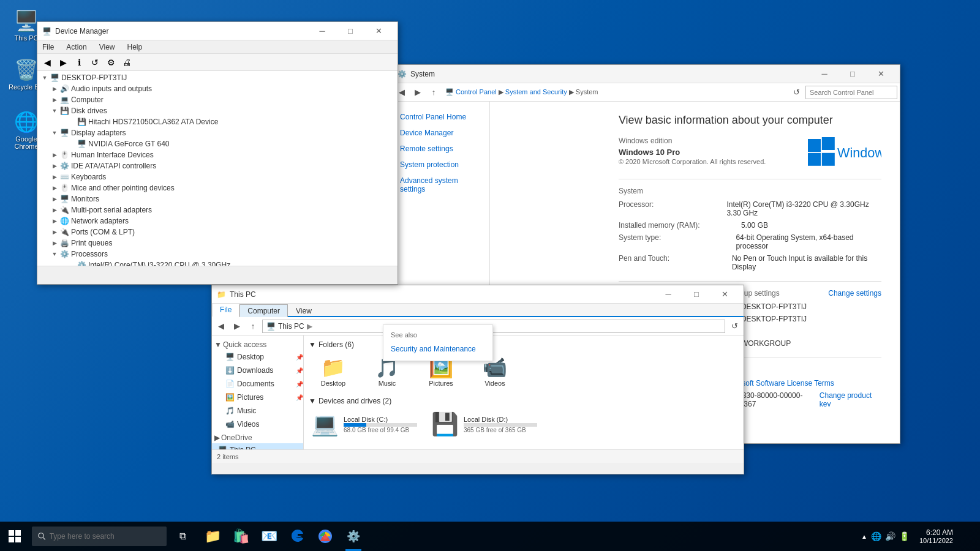  I want to click on sys-up-btn: ↑, so click(434, 92).